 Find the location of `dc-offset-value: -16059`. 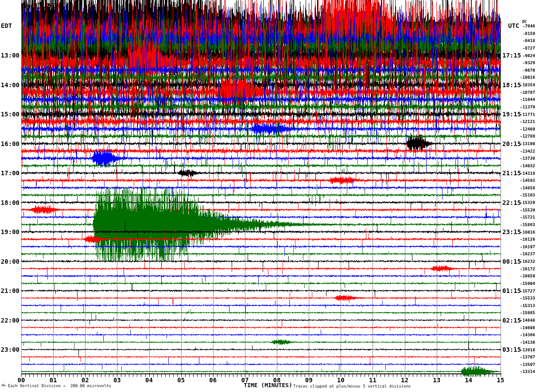

dc-offset-value: -16059 is located at coordinates (524, 276).